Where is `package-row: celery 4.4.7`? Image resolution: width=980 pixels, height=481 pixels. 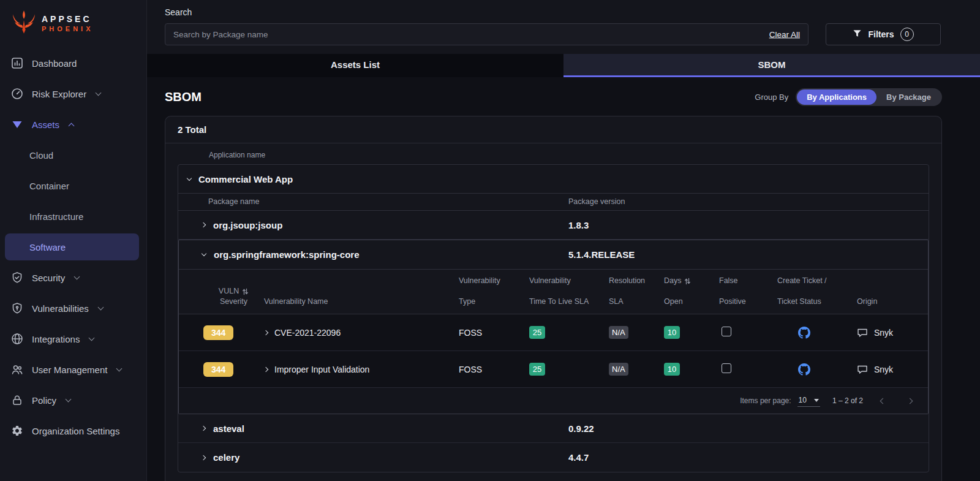 package-row: celery 4.4.7 is located at coordinates (554, 457).